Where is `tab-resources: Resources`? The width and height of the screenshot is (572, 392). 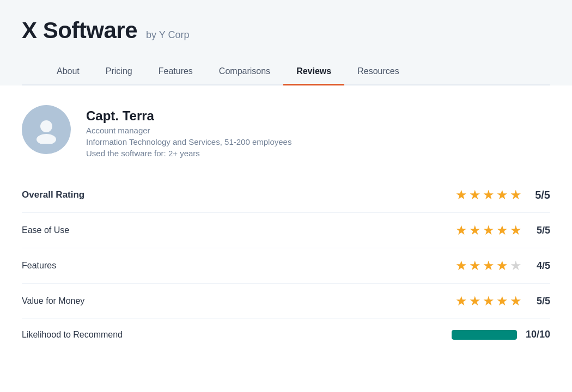 tab-resources: Resources is located at coordinates (378, 72).